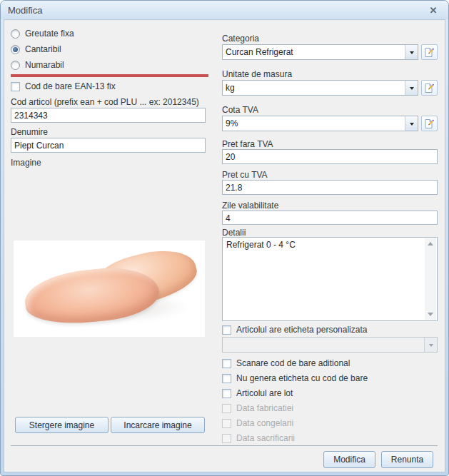 The height and width of the screenshot is (476, 449). I want to click on checkbox-label: Data sacrificarii, so click(266, 438).